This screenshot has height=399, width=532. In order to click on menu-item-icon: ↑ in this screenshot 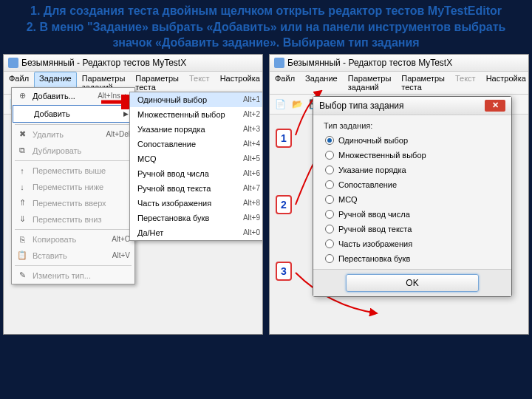, I will do `click(22, 171)`.